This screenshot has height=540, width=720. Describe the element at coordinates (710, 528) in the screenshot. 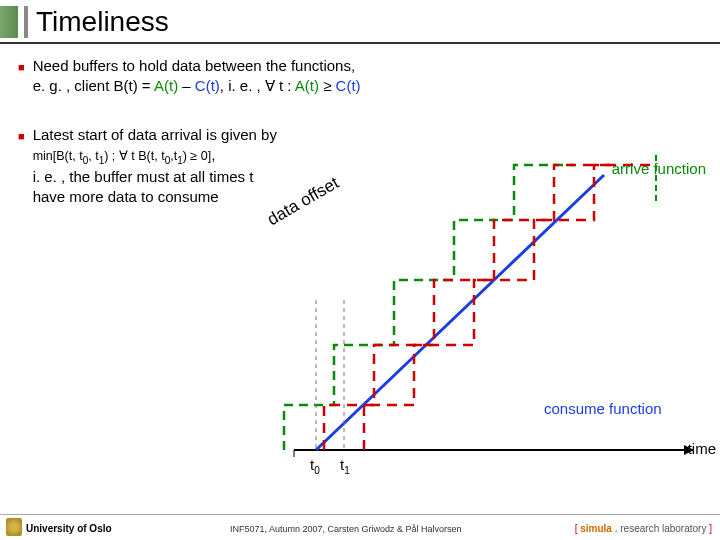

I see `lab-close: ]` at that location.